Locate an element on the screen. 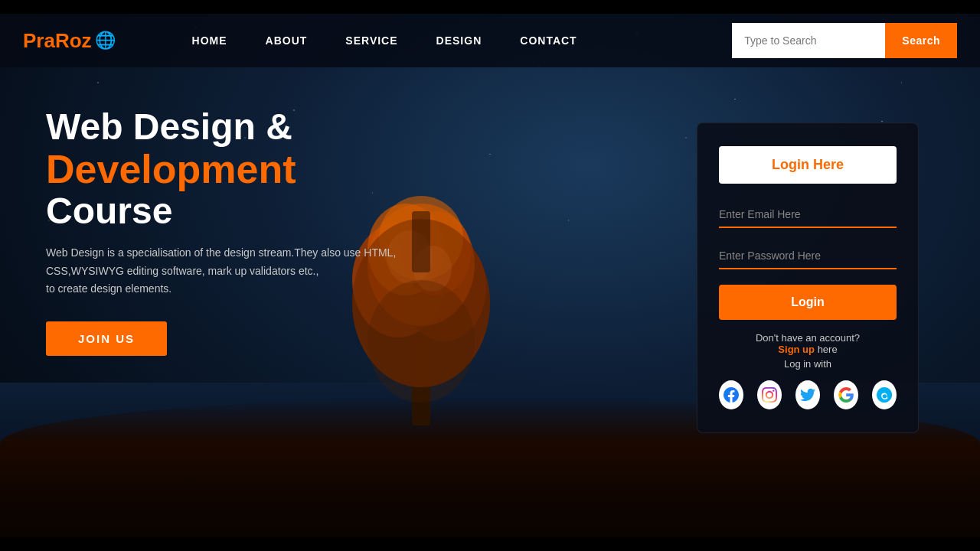 Image resolution: width=980 pixels, height=551 pixels. hero-title-line2: Development is located at coordinates (220, 170).